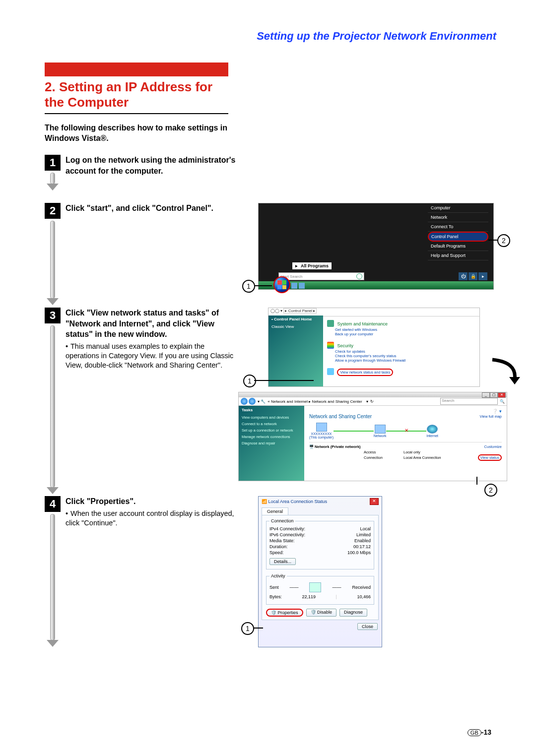  What do you see at coordinates (438, 457) in the screenshot?
I see `row-val: Local Area Connection` at bounding box center [438, 457].